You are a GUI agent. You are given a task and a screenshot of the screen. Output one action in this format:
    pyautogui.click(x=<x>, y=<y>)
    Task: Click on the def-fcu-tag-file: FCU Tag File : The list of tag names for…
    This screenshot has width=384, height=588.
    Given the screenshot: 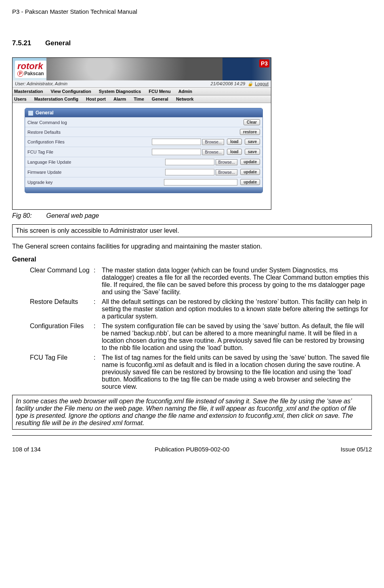 What is the action you would take?
    pyautogui.click(x=200, y=372)
    